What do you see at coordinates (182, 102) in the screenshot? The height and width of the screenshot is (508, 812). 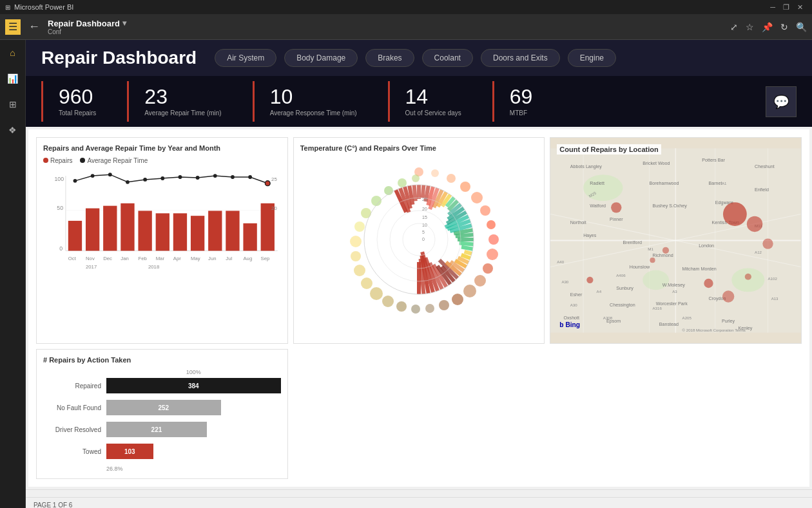 I see `kpi-avg-repair-time: 23 Average Repair Time (min)` at bounding box center [182, 102].